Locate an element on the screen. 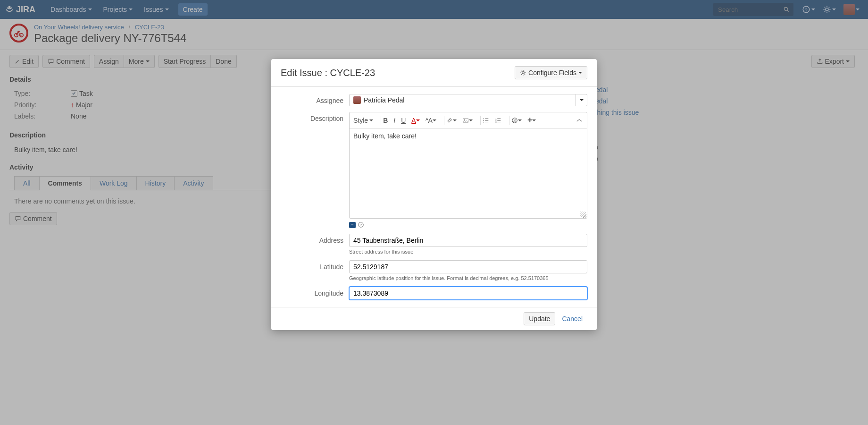  address-label: Address is located at coordinates (315, 234).